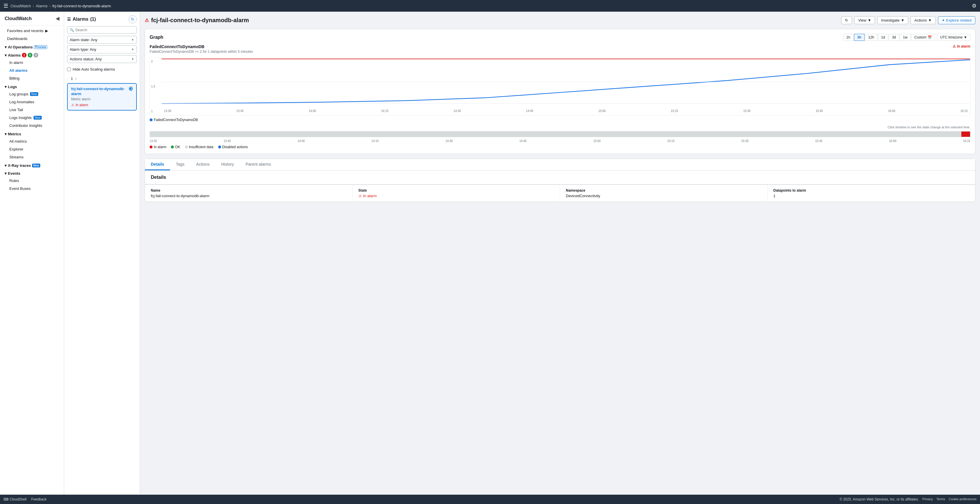 The image size is (980, 504). Describe the element at coordinates (50, 6) in the screenshot. I see `breadcrumb-sep2: ›` at that location.